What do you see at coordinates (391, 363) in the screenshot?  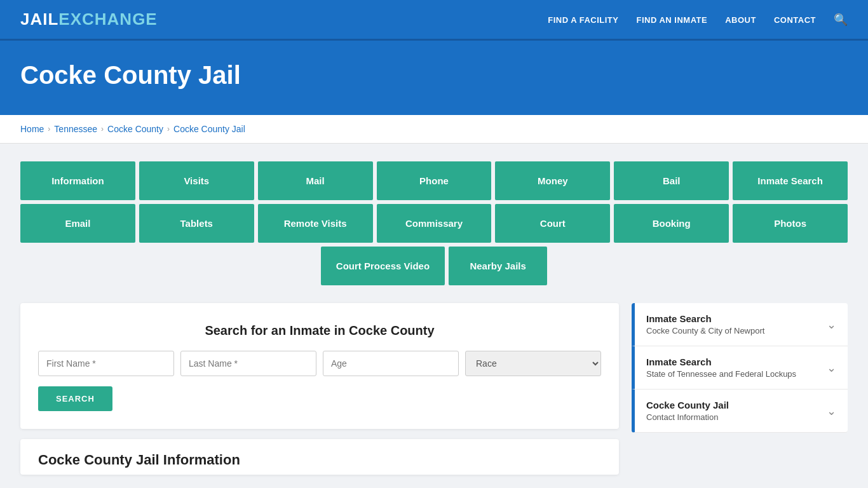 I see `age-input` at bounding box center [391, 363].